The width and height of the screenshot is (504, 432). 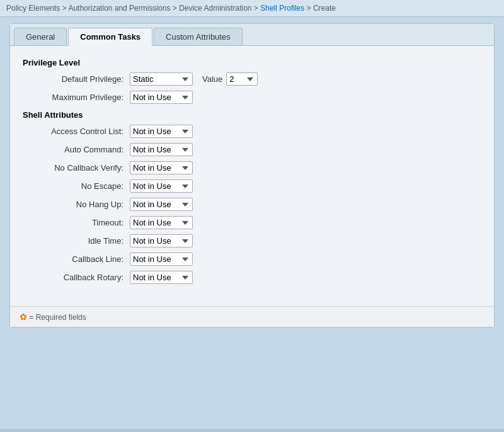 What do you see at coordinates (161, 204) in the screenshot?
I see `no-hang-up-select: Not in UseStaticFixedDynamic` at bounding box center [161, 204].